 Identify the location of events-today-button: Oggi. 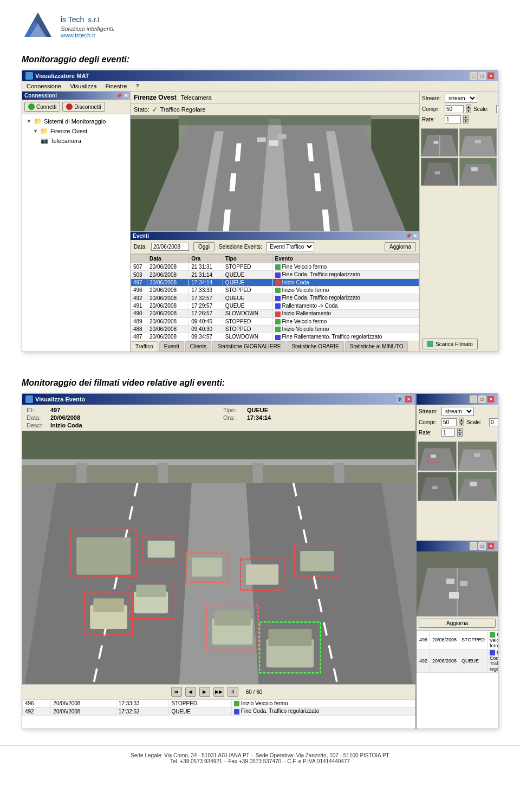
(204, 247).